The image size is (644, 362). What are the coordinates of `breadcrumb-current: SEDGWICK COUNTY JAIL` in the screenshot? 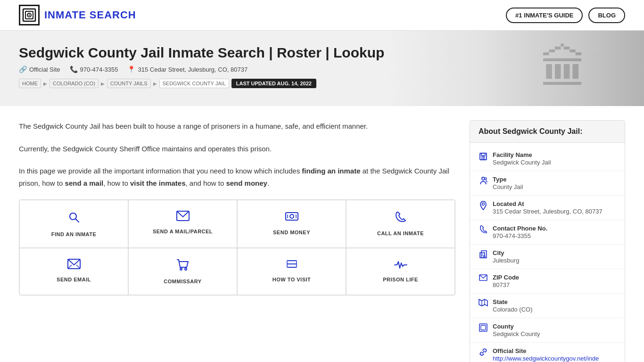 It's located at (194, 83).